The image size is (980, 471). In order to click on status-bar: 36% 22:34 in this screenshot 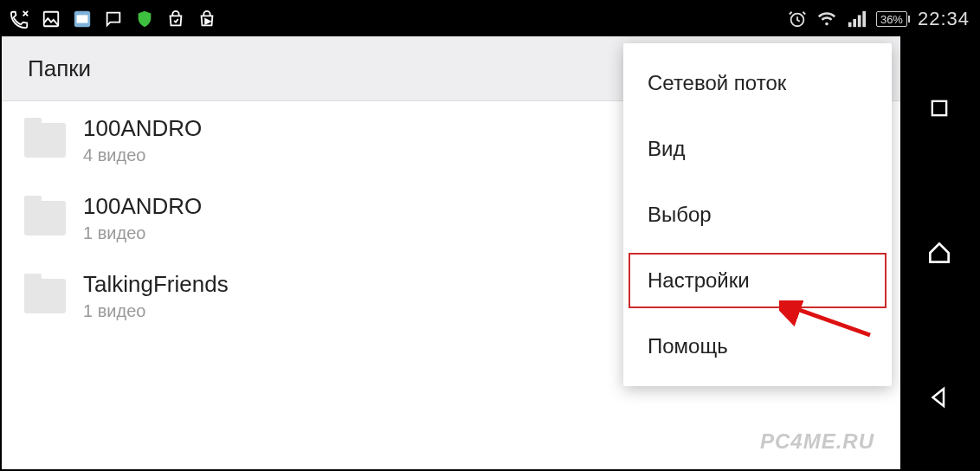, I will do `click(490, 19)`.